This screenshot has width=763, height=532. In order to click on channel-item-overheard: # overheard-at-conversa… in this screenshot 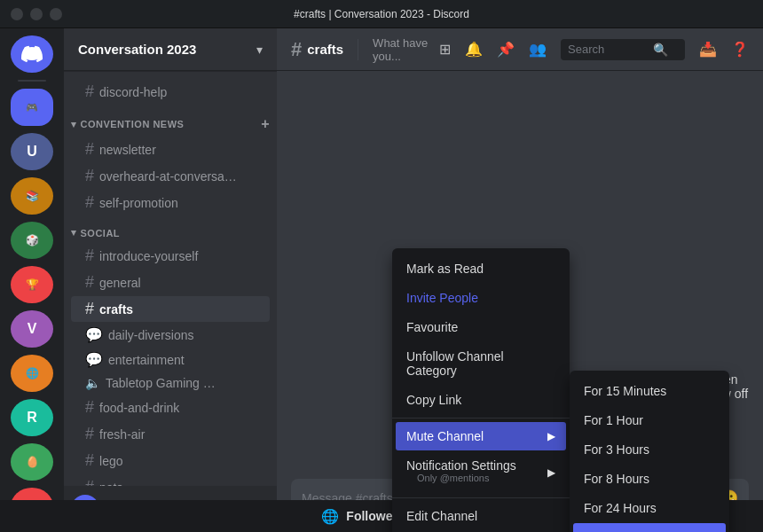, I will do `click(170, 176)`.